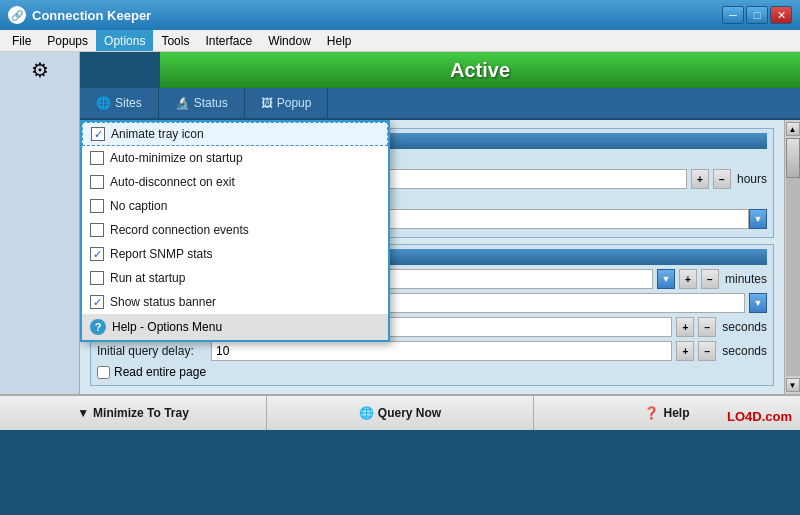 The image size is (800, 515). I want to click on run-startup-label: Run at startup, so click(148, 278).